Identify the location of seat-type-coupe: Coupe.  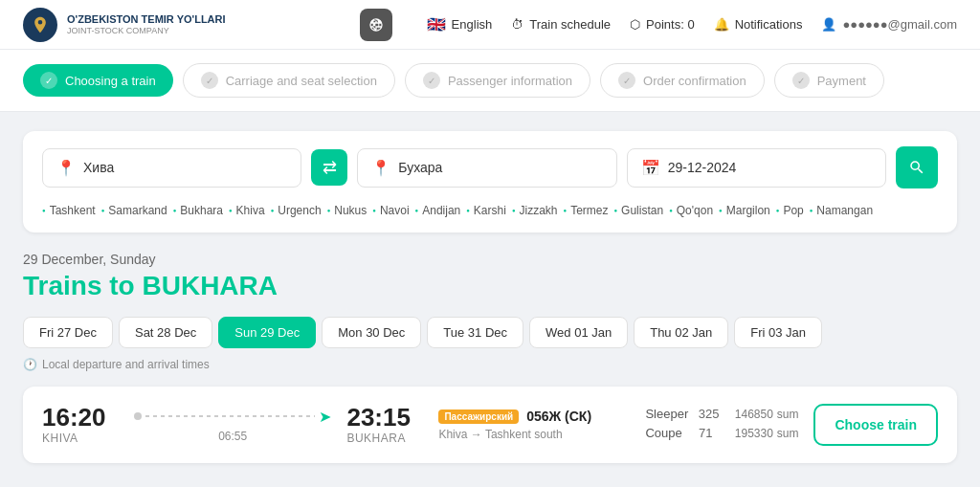
(663, 432).